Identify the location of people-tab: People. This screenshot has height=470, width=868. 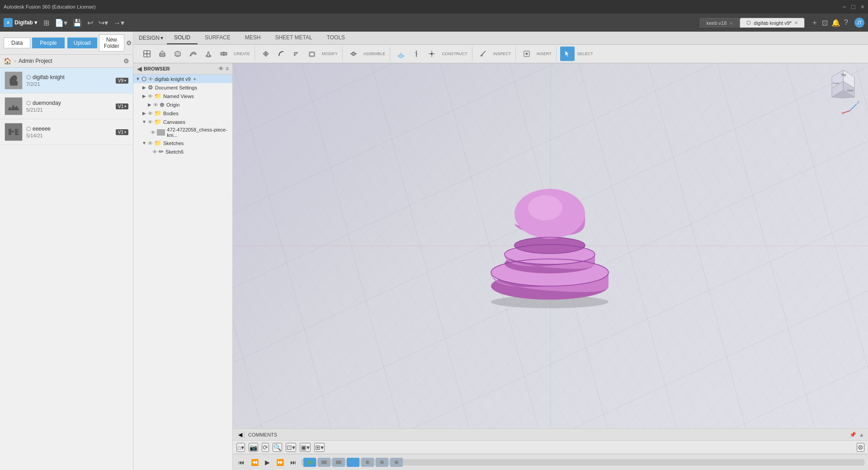
(48, 43).